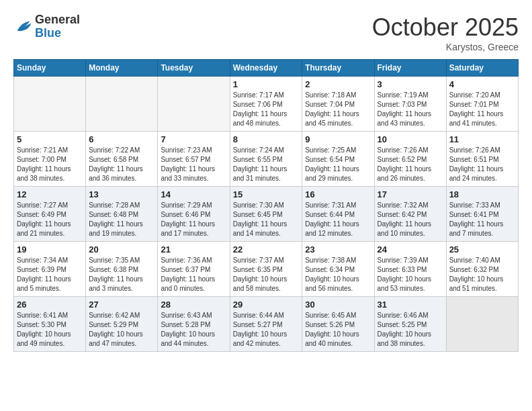  I want to click on day-info: Sunrise: 7:27 AM Sunset: 6:49 PM Dayligh…, so click(50, 220).